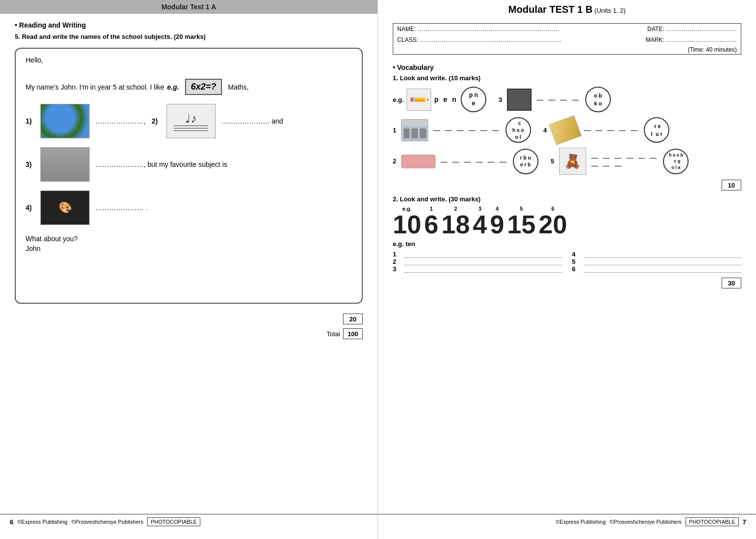 This screenshot has width=756, height=539. I want to click on num3-label: 3, so click(500, 99).